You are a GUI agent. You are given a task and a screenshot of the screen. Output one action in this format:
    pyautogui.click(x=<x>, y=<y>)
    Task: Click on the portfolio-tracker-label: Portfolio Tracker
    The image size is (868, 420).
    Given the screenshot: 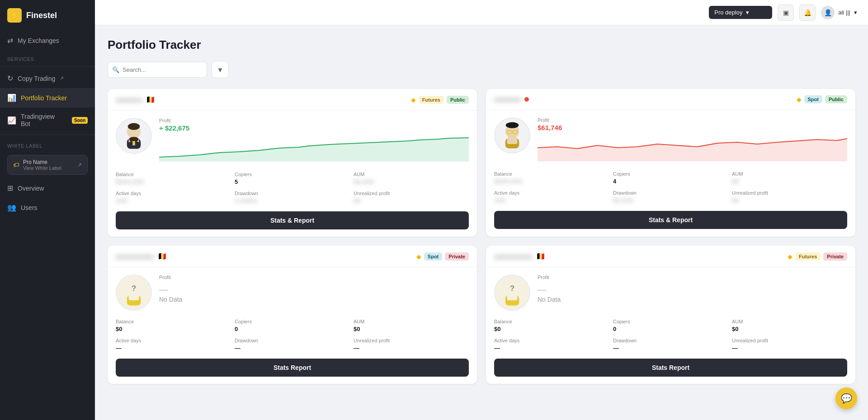 What is the action you would take?
    pyautogui.click(x=44, y=98)
    